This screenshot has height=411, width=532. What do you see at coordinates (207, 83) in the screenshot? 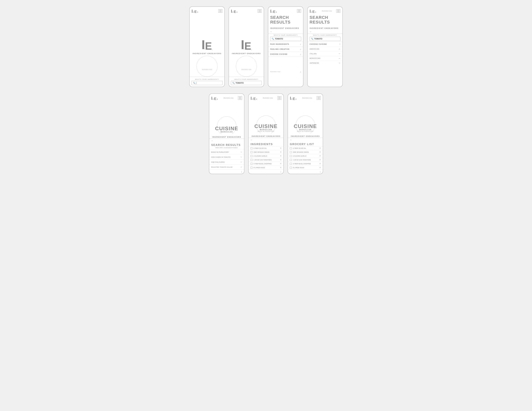
I see `search-box: 🔍` at bounding box center [207, 83].